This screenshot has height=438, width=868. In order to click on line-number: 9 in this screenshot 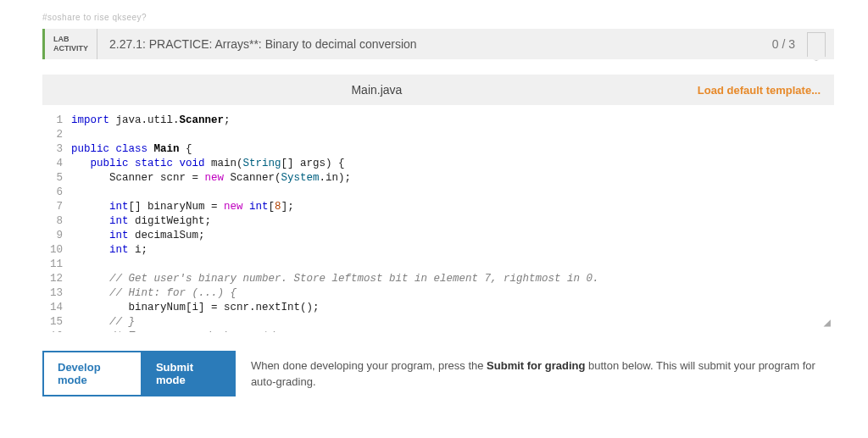, I will do `click(57, 236)`.